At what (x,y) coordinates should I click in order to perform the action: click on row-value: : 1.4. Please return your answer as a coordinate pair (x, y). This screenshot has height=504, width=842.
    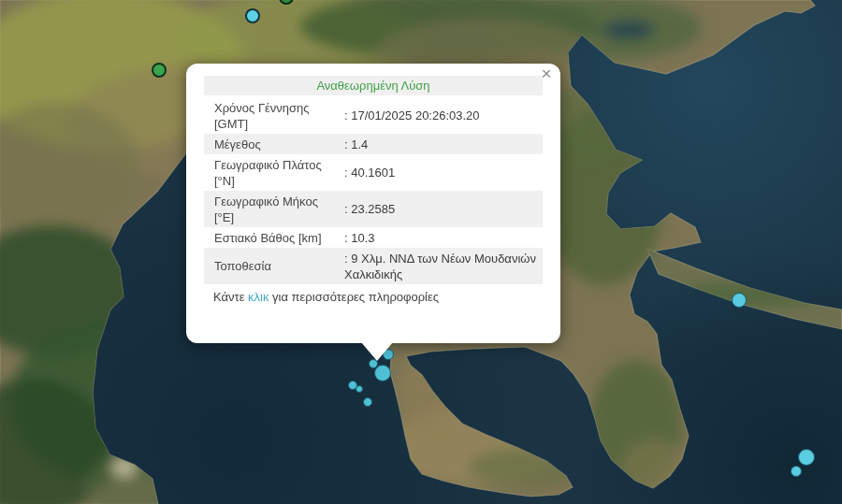
    Looking at the image, I should click on (443, 144).